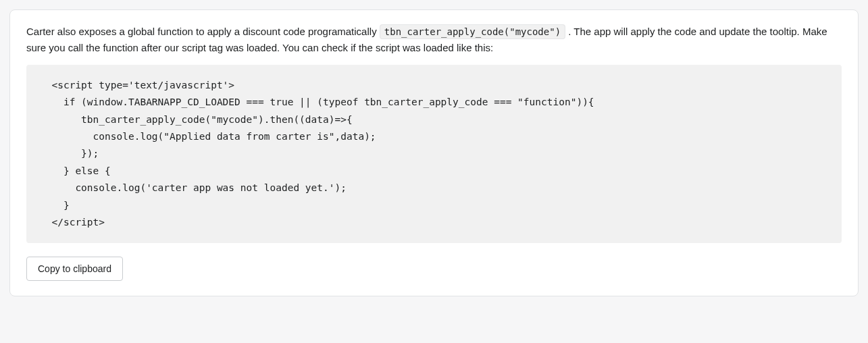 The image size is (868, 343). I want to click on description-paragraph: Carter also exposes a global function to…, so click(434, 39).